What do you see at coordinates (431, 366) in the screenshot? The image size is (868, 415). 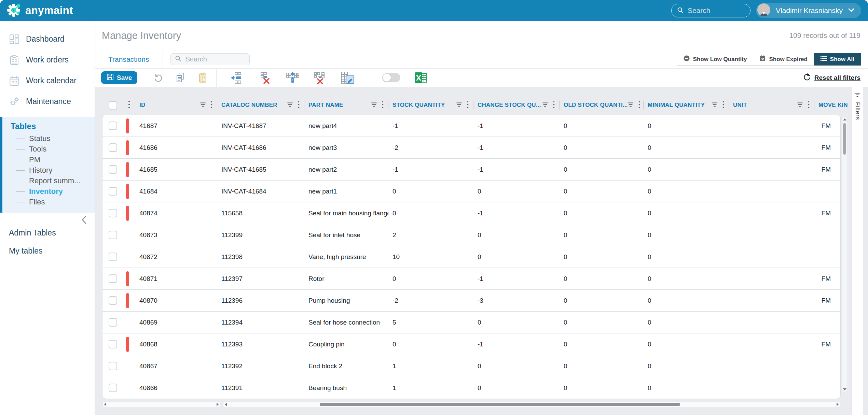 I see `cell-stock-quantity: 1` at bounding box center [431, 366].